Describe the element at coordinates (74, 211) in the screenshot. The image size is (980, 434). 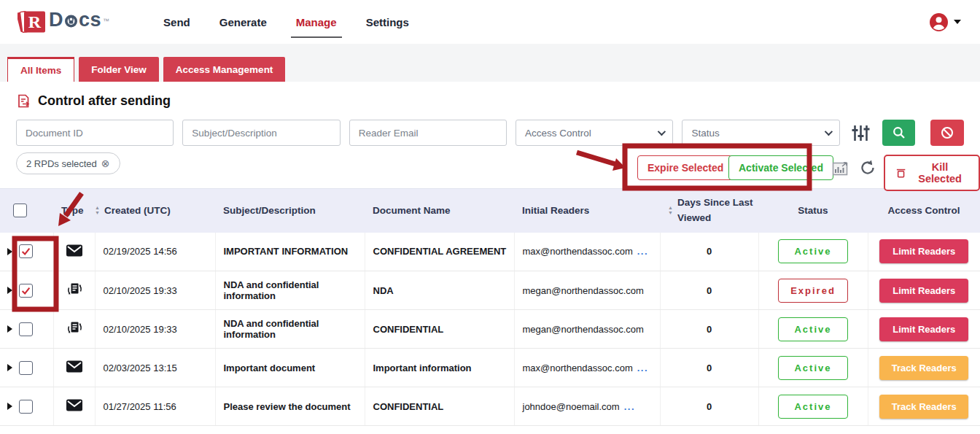
I see `column-header-type: Type` at that location.